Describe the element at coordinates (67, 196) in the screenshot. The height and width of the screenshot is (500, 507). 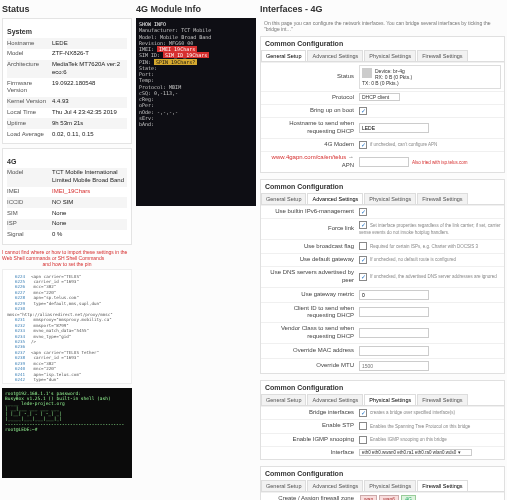
I see `4g-panel: 4G ModelTCT Mobile International Limited…` at that location.